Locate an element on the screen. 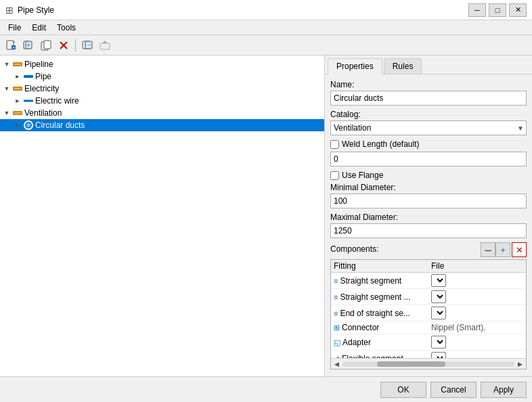 This screenshot has height=402, width=532. fitting-cell: ◱Adapter is located at coordinates (380, 342).